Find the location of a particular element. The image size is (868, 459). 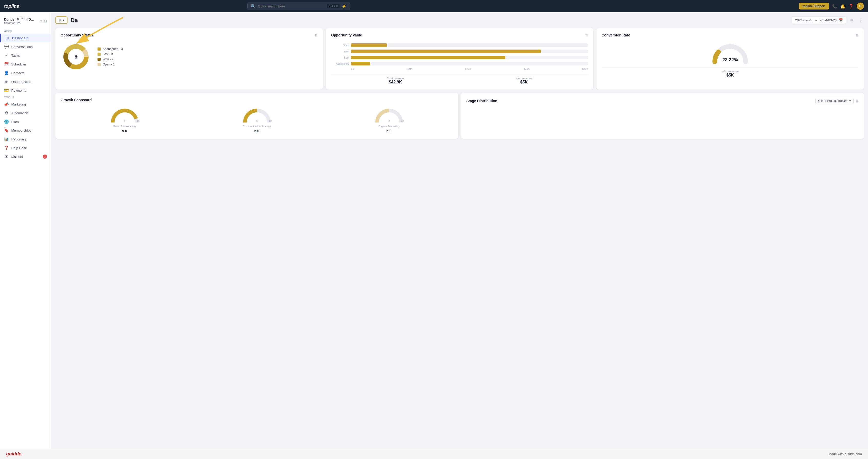

bar-label: Lost is located at coordinates (340, 58).